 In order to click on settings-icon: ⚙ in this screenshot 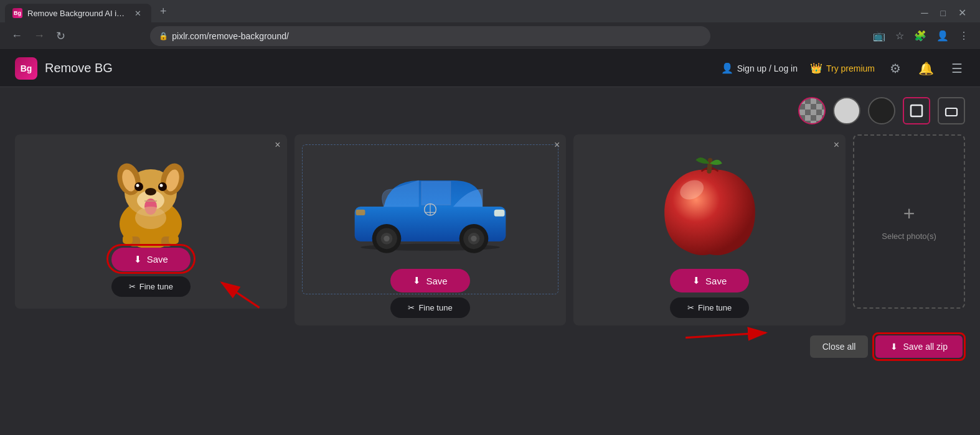, I will do `click(895, 68)`.